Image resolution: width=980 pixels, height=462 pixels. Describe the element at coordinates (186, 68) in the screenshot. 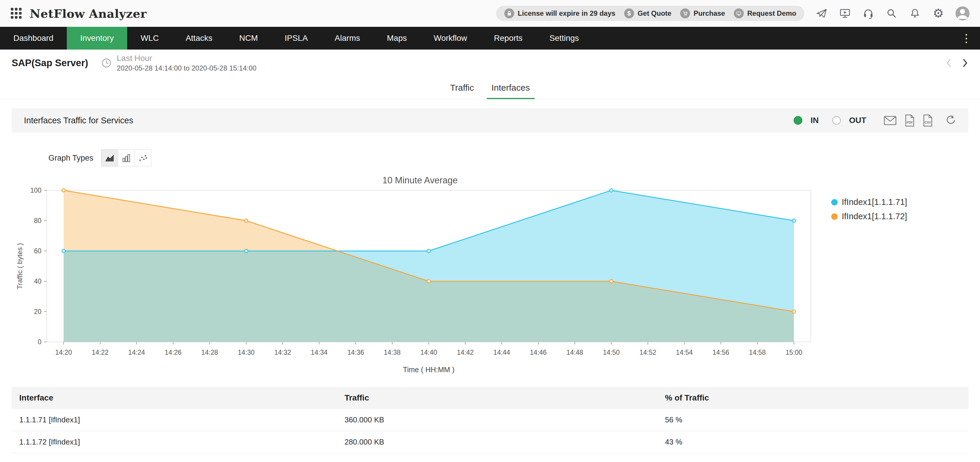

I see `period-range: 2020-05-28 14:14:00 to 2020-05-28 15:14:…` at that location.